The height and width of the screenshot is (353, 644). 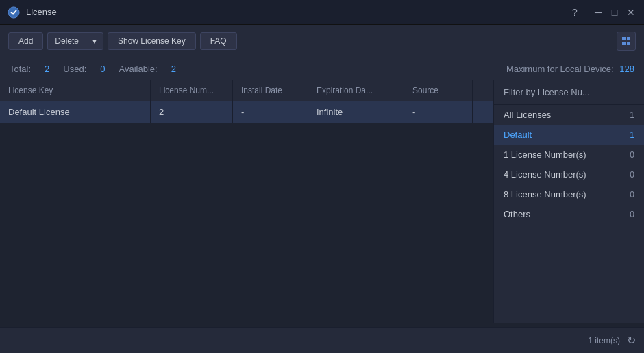 What do you see at coordinates (438, 112) in the screenshot?
I see `cell-source: -` at bounding box center [438, 112].